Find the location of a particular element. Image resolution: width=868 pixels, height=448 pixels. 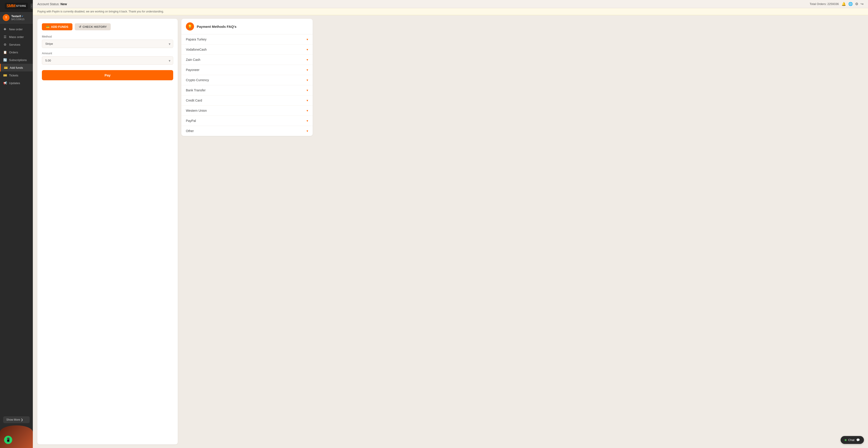

history-icon: ↺ is located at coordinates (80, 27).